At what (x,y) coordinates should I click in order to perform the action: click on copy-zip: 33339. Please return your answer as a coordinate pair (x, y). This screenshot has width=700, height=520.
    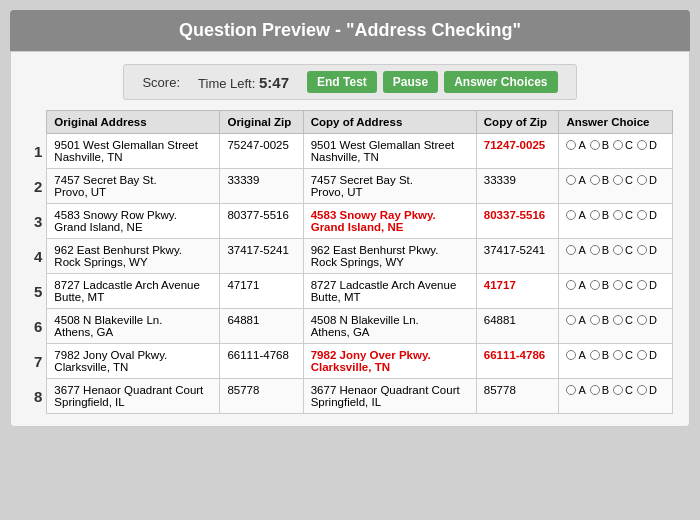
    Looking at the image, I should click on (518, 186).